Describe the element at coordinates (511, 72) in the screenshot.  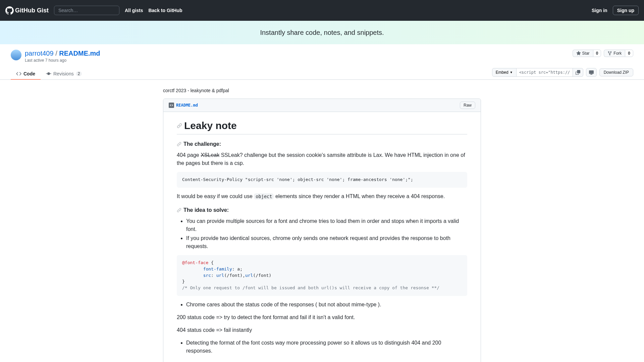
I see `dropdown-caret-icon: ▼` at that location.